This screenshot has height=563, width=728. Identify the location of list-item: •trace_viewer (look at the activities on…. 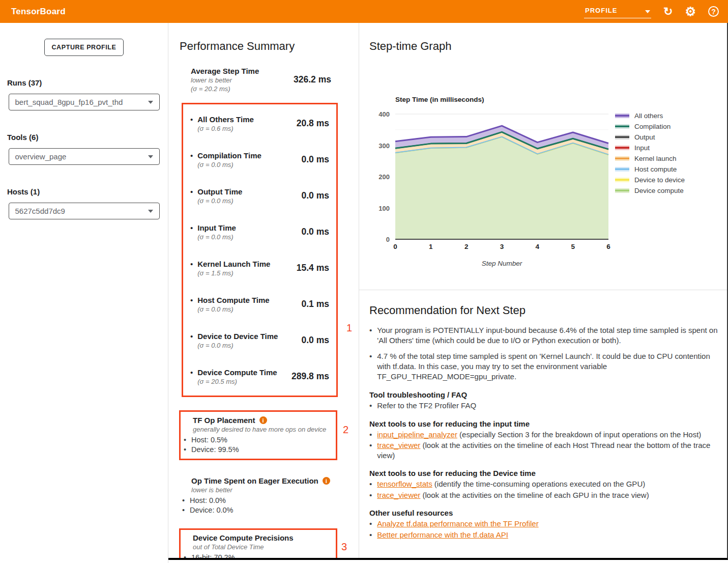
(547, 450).